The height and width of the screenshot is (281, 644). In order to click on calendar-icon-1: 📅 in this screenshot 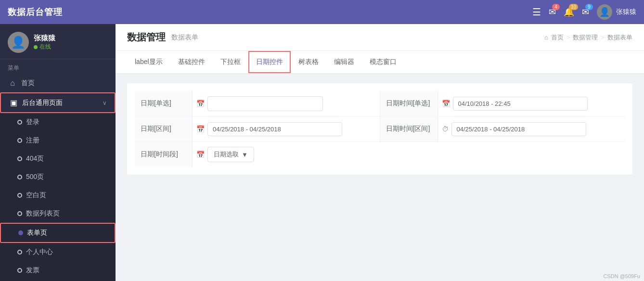, I will do `click(200, 103)`.